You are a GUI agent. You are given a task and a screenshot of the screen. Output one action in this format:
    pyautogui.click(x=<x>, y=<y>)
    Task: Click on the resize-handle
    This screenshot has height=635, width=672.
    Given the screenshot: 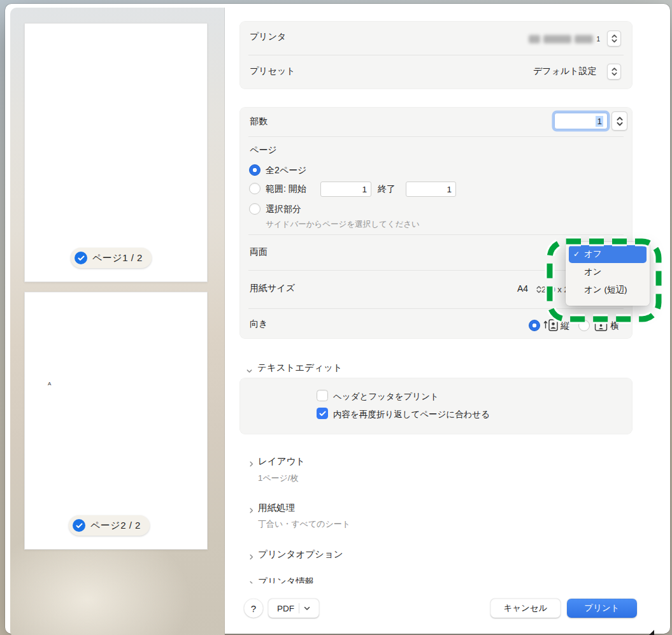 What is the action you would take?
    pyautogui.click(x=650, y=632)
    